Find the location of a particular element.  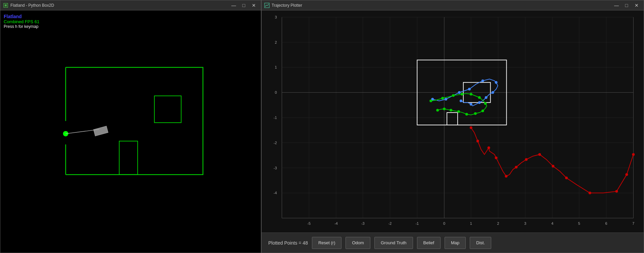

svg-text: 7 is located at coordinates (633, 223).